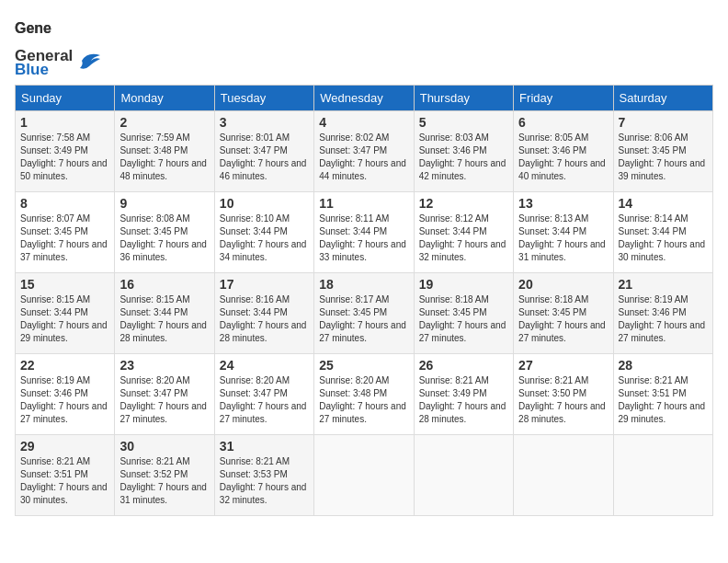 The image size is (728, 563). I want to click on day-number: 10, so click(265, 203).